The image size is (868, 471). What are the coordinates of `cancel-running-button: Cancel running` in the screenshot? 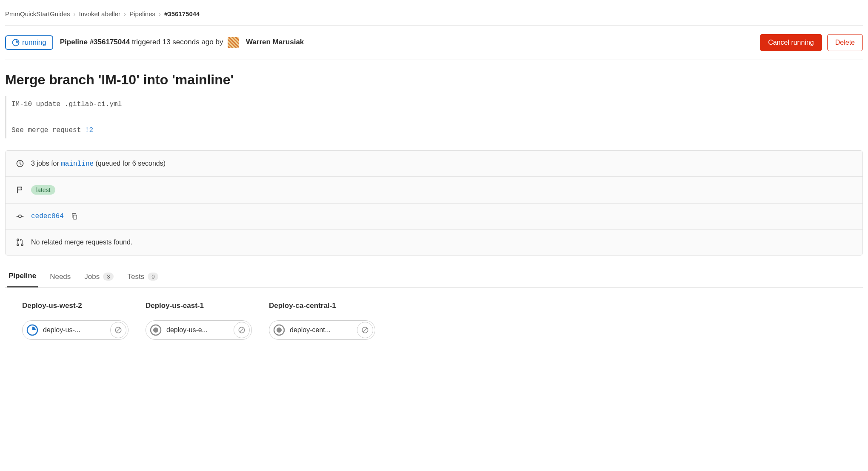 It's located at (791, 43).